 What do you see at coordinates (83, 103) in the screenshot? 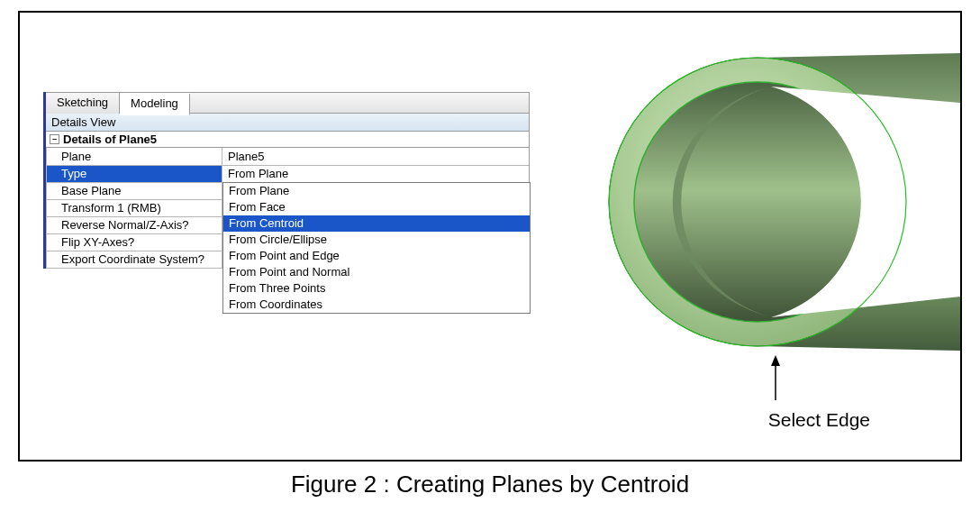
I see `tab-sketching: Sketching` at bounding box center [83, 103].